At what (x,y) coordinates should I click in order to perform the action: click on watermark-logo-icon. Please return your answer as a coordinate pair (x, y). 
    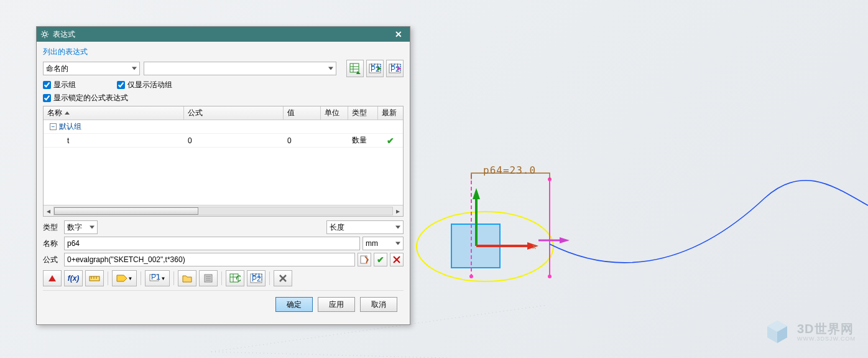
    Looking at the image, I should click on (777, 332).